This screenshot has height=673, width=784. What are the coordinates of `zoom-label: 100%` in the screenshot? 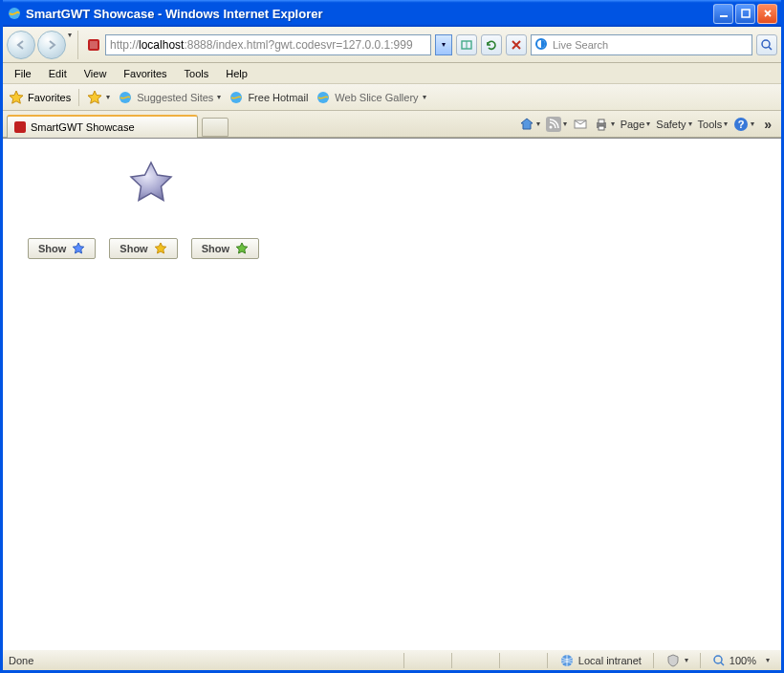 It's located at (743, 661).